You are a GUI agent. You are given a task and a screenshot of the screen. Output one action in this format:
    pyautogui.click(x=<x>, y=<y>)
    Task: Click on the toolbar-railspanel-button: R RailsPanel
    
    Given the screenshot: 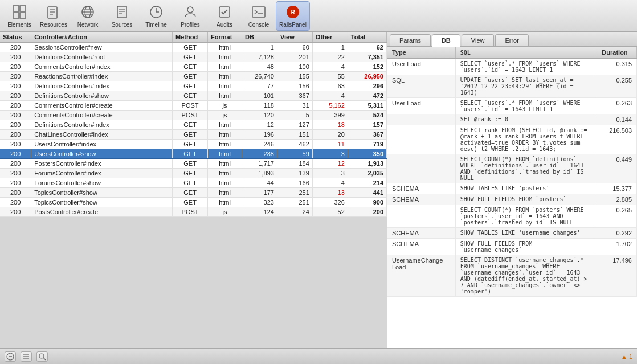 What is the action you would take?
    pyautogui.click(x=293, y=16)
    